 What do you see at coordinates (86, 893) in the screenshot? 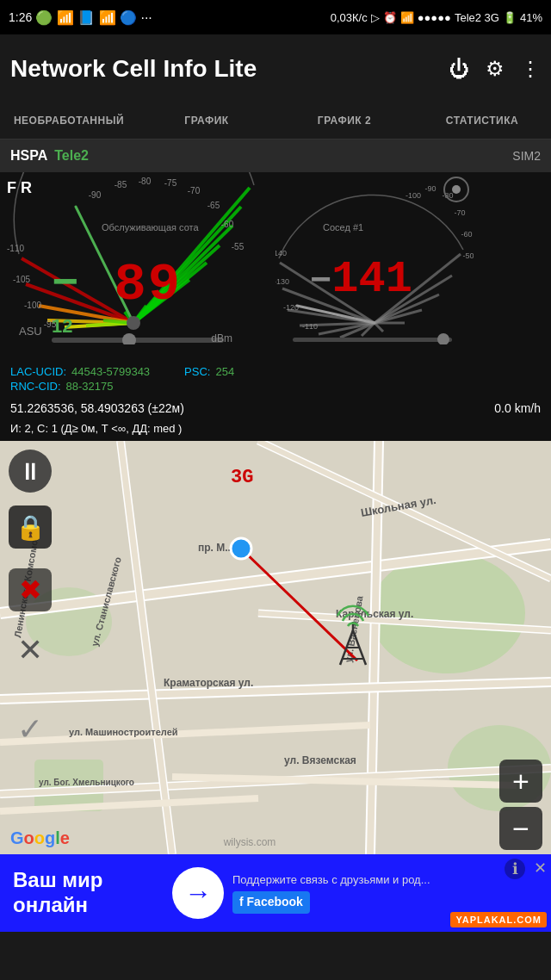
I see `ad-text: Ваш мир онлайн` at bounding box center [86, 893].